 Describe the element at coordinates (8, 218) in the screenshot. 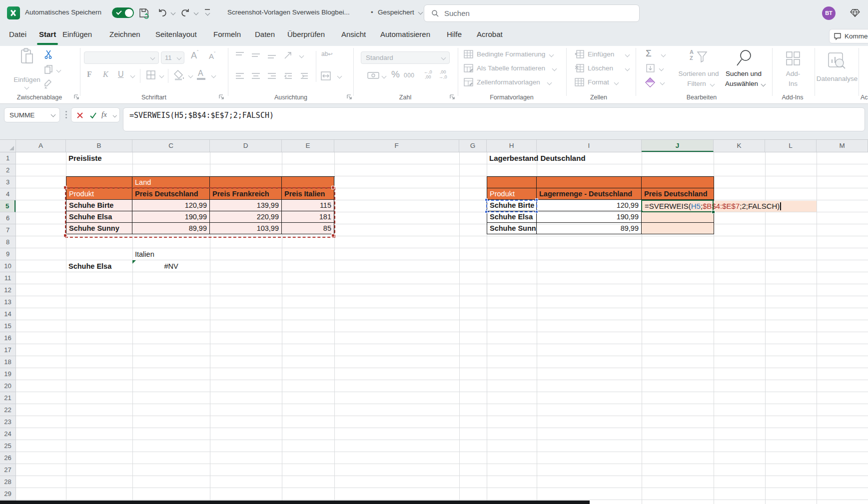

I see `row-header-6: 6` at that location.